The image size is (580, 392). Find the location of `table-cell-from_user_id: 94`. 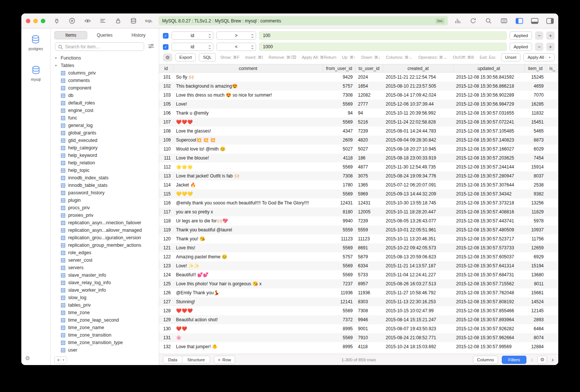

table-cell-from_user_id: 94 is located at coordinates (339, 113).